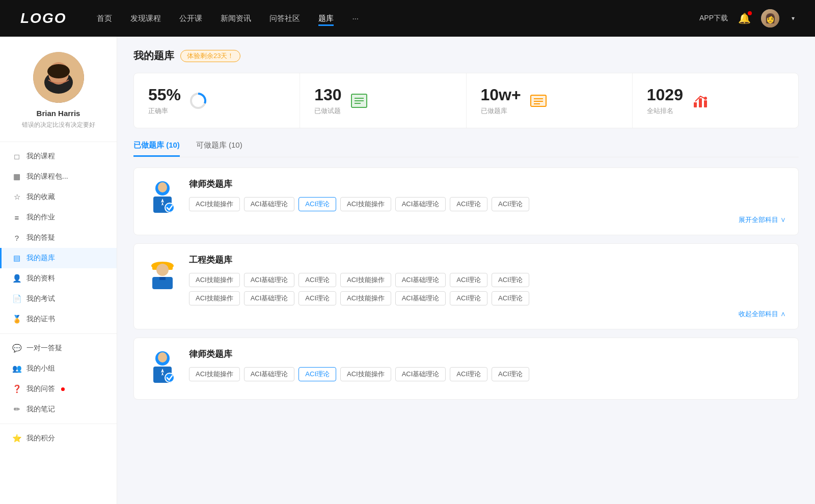 The height and width of the screenshot is (504, 815). What do you see at coordinates (17, 278) in the screenshot?
I see `profile-icon: 👤` at bounding box center [17, 278].